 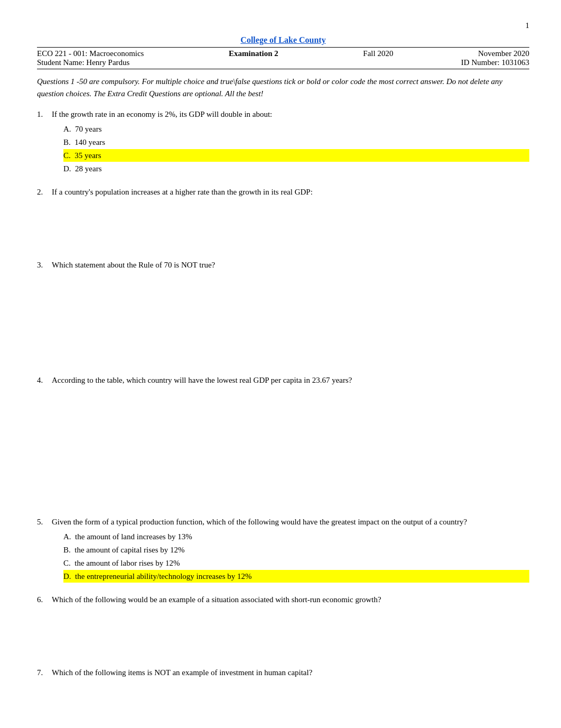 I want to click on q5-num: 5., so click(x=43, y=522).